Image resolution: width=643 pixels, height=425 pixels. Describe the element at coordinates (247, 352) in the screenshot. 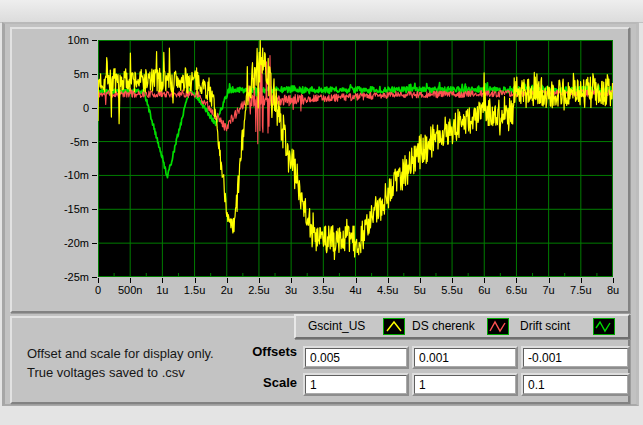

I see `offsets-label: Offsets` at that location.